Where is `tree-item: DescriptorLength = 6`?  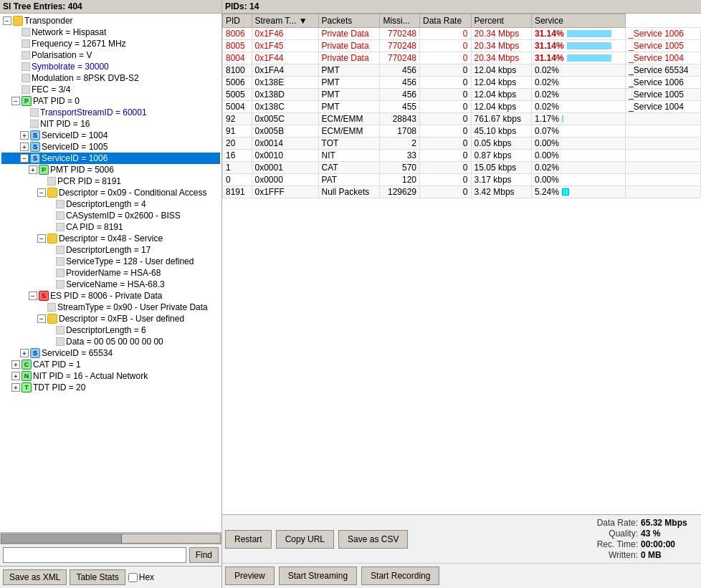
tree-item: DescriptorLength = 6 is located at coordinates (110, 330).